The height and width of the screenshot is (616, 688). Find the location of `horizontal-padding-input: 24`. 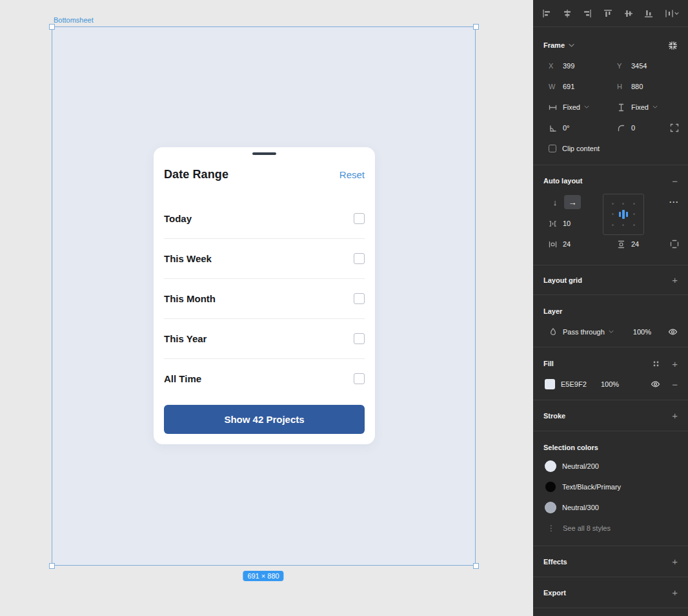

horizontal-padding-input: 24 is located at coordinates (567, 244).